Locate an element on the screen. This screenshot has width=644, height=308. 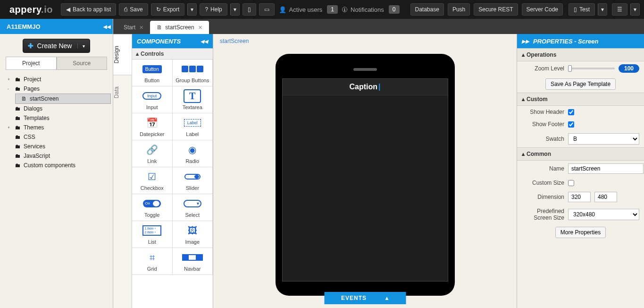
show-footer-checkbox is located at coordinates (571, 125).